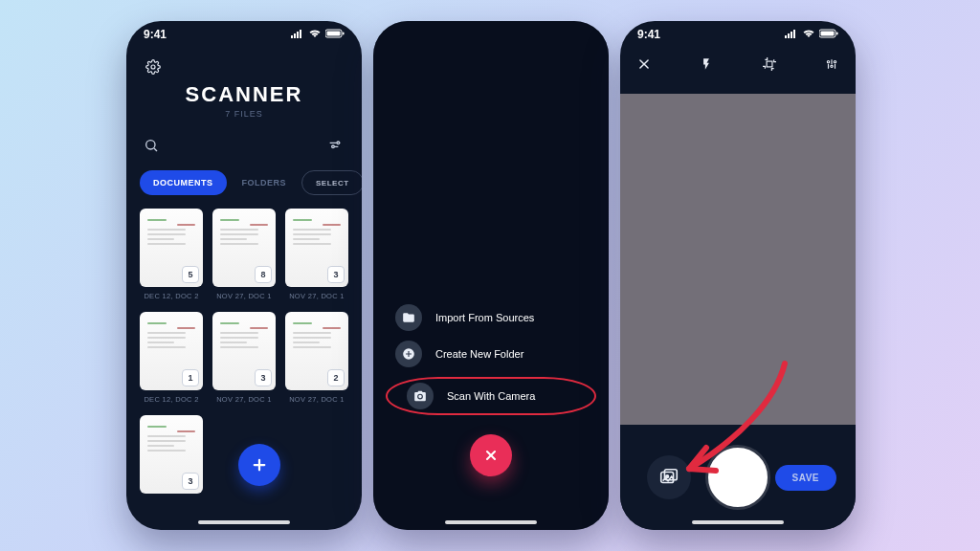 The image size is (980, 551). What do you see at coordinates (479, 354) in the screenshot?
I see `action-label: Create New Folder` at bounding box center [479, 354].